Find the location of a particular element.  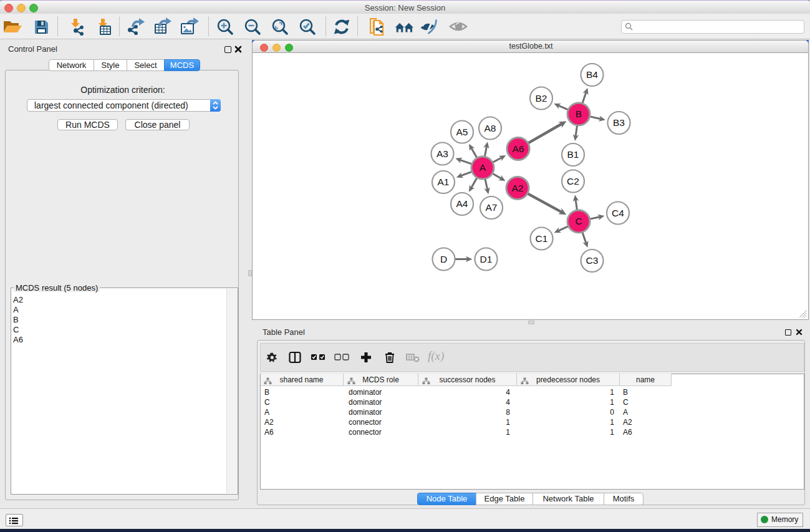

svg-text: C is located at coordinates (579, 221).